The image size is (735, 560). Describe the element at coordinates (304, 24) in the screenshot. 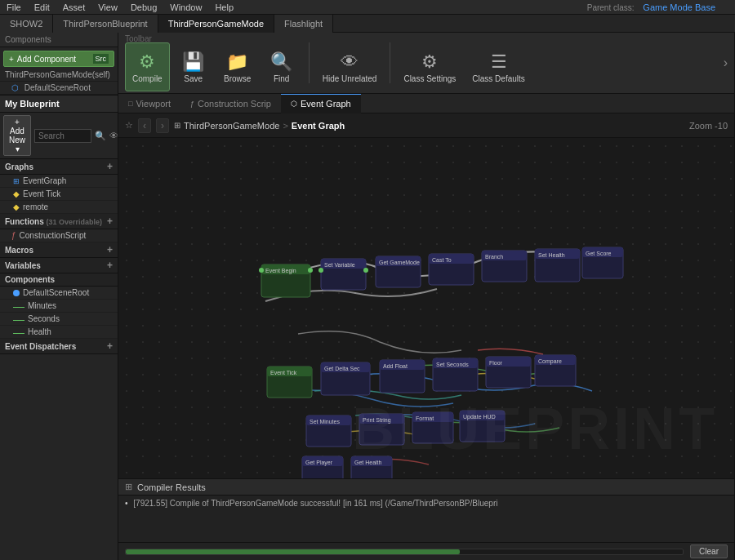

I see `tab-flashlight: Flashlight` at that location.